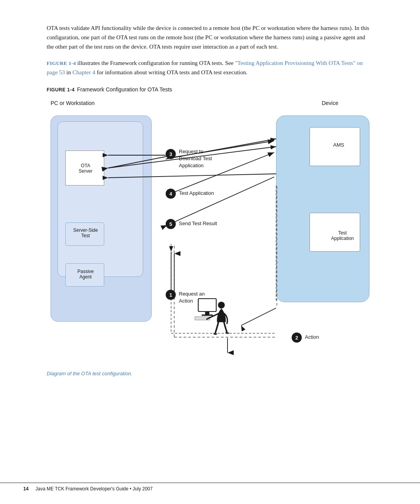  What do you see at coordinates (86, 168) in the screenshot?
I see `ota-server-label: OTAServer` at bounding box center [86, 168].